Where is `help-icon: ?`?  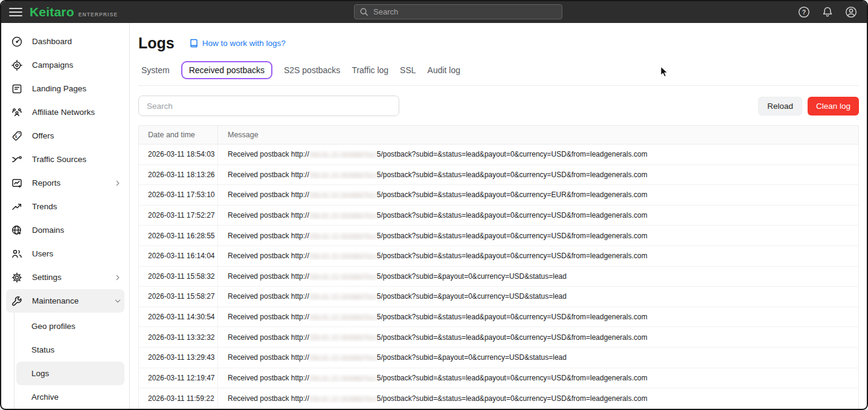
help-icon: ? is located at coordinates (804, 12).